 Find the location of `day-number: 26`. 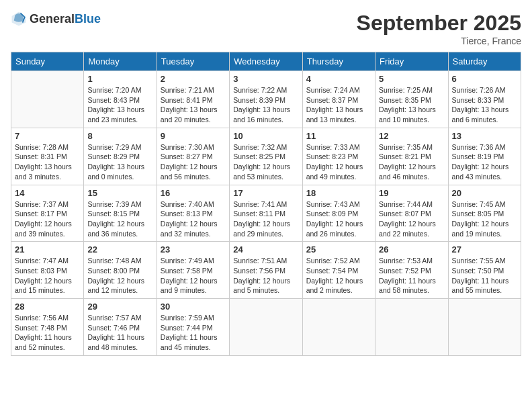

day-number: 26 is located at coordinates (411, 250).